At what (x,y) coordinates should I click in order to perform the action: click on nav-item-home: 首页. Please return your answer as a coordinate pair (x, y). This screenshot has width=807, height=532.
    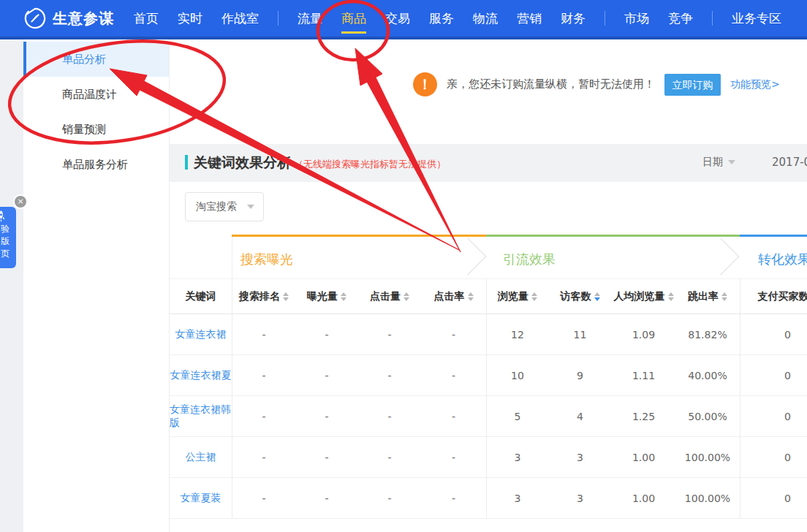
    Looking at the image, I should click on (146, 18).